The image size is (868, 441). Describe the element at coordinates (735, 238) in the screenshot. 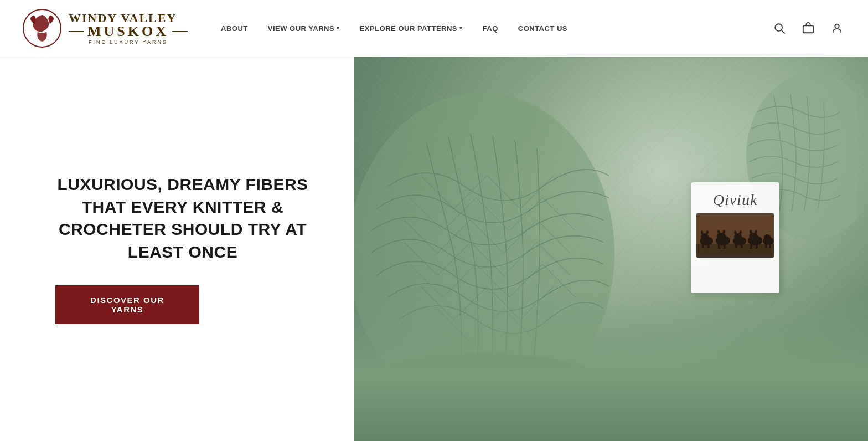

I see `yarn-label-card: Qiviuk` at that location.